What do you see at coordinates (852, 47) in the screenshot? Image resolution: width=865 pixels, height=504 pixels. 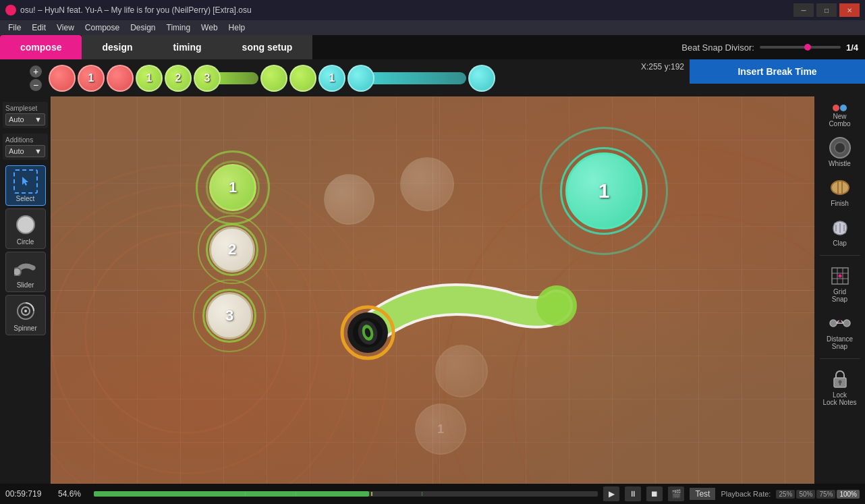 I see `beat-snap-value: 1/4` at bounding box center [852, 47].